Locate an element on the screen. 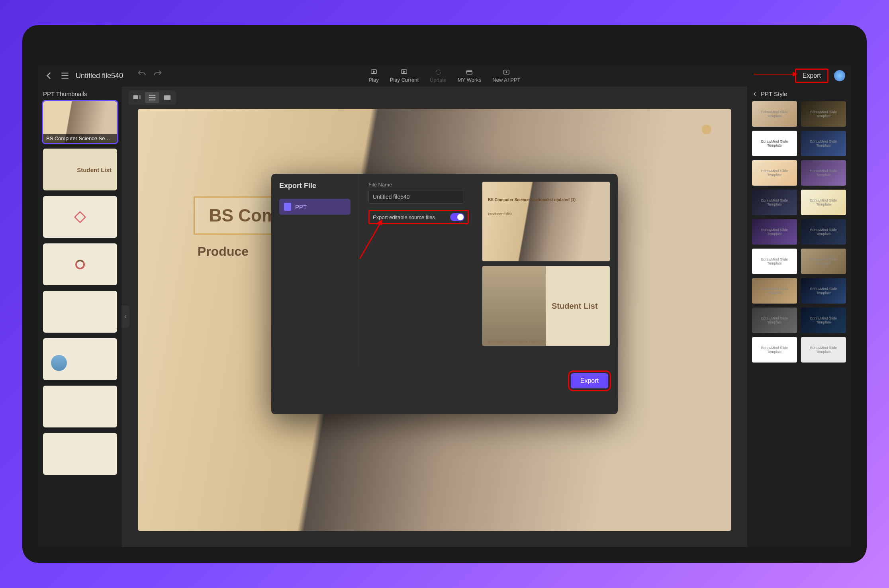 The width and height of the screenshot is (889, 588). export-preview-slide: BS Computer Science Sectionalist updated… is located at coordinates (546, 221).